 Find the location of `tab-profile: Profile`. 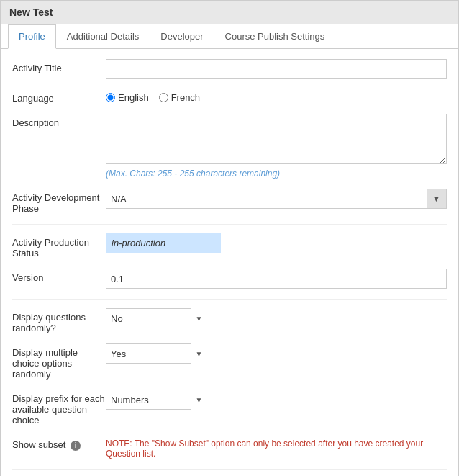

tab-profile: Profile is located at coordinates (32, 37).